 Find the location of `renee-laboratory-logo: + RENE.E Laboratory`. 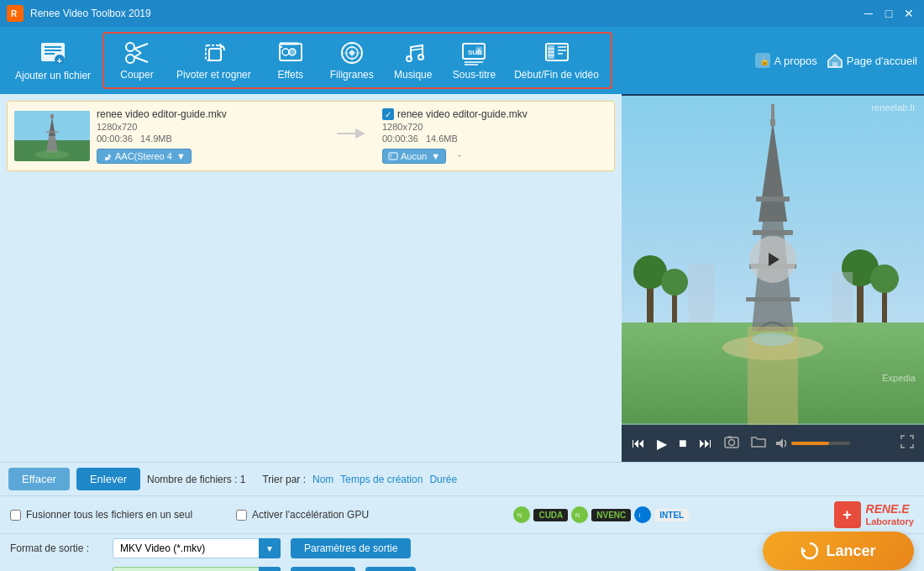

renee-laboratory-logo: + RENE.E Laboratory is located at coordinates (874, 515).